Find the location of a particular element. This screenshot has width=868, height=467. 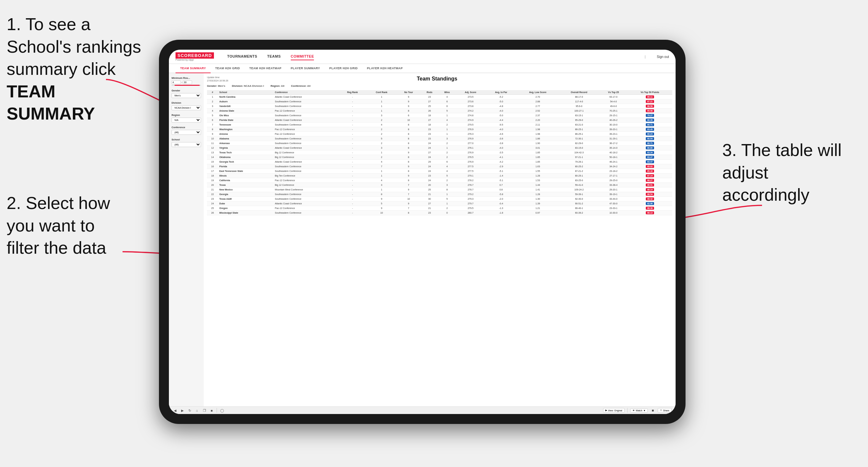

cell-school: Texas A&M is located at coordinates (246, 199).